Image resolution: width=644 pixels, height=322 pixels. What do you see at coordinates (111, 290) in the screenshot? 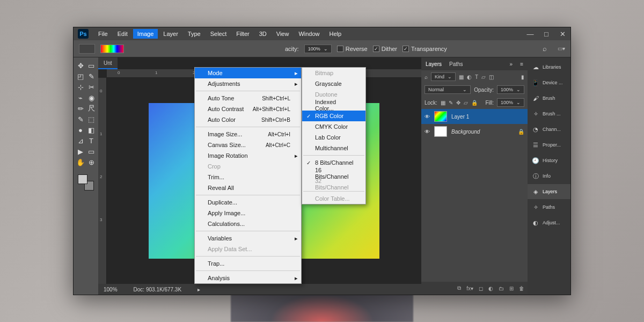
I see `zoom-level: 100%` at bounding box center [111, 290].